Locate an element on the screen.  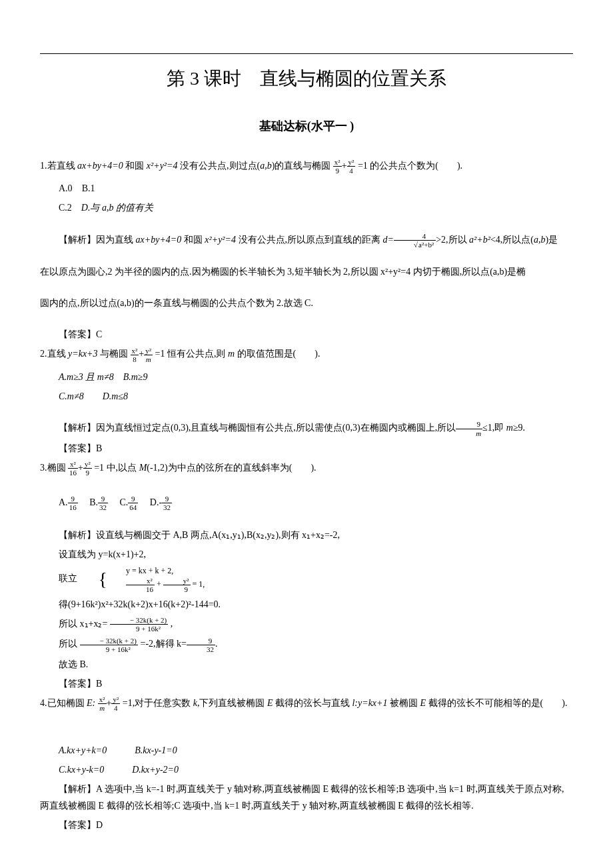
page-title: 第 3 课时 直线与椭圆的位置关系 is located at coordinates (306, 79).